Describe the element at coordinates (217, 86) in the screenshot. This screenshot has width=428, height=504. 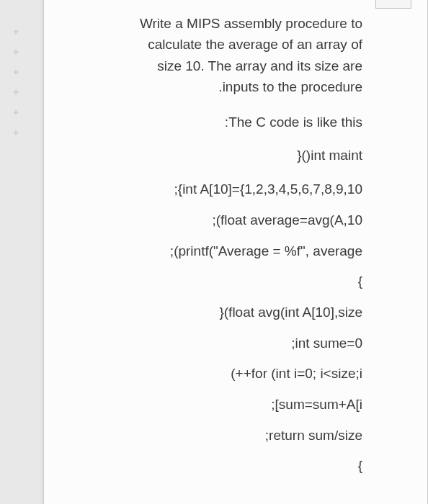
I see `intro-line: .inputs to the procedure` at that location.